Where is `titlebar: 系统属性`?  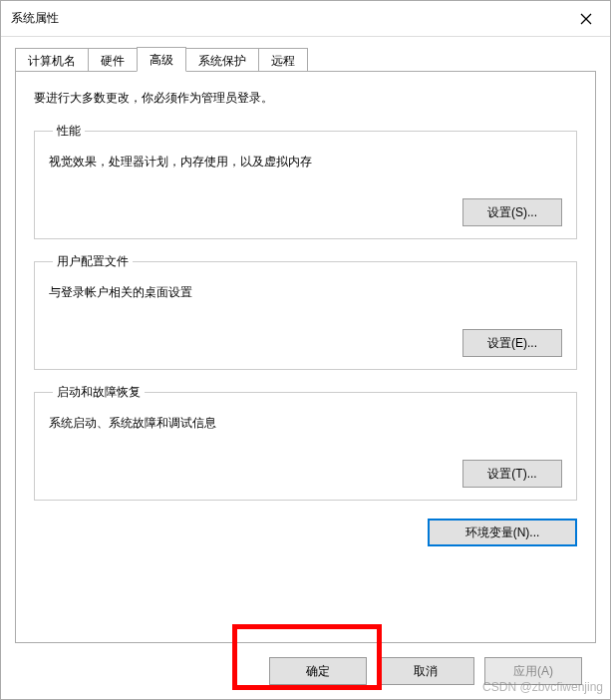 titlebar: 系统属性 is located at coordinates (305, 19).